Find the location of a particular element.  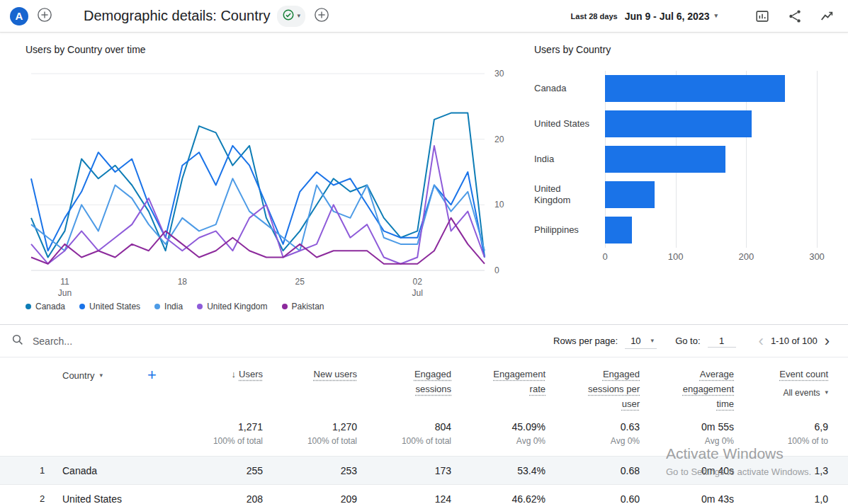

rows-per-page-value: 10 is located at coordinates (635, 341).